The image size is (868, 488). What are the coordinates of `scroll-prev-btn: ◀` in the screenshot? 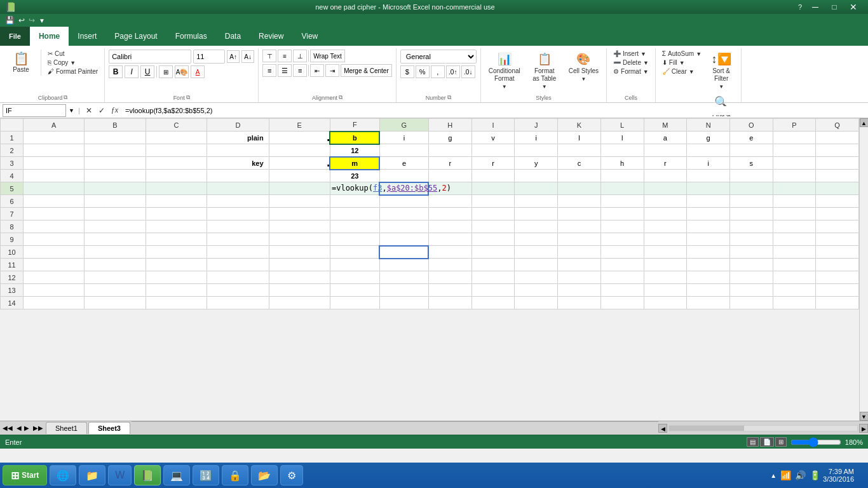 It's located at (19, 428).